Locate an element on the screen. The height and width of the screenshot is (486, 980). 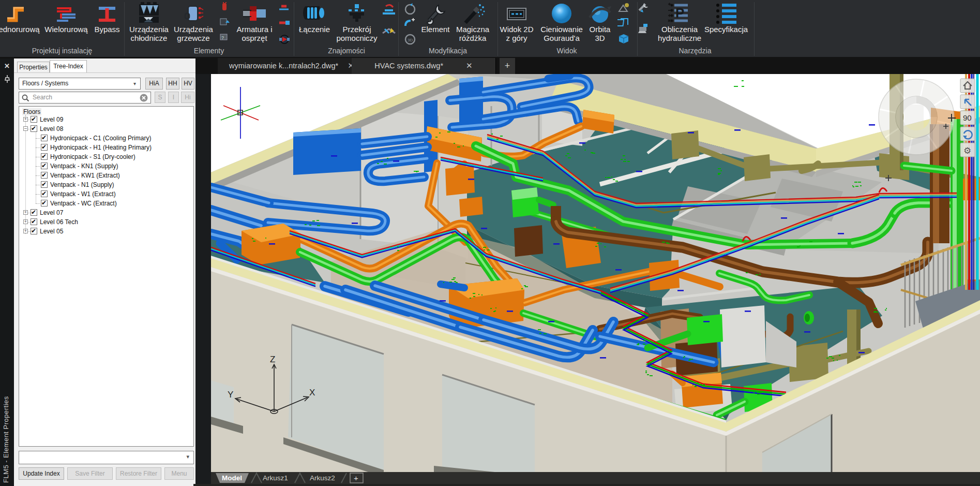
svg-text: Y is located at coordinates (231, 394).